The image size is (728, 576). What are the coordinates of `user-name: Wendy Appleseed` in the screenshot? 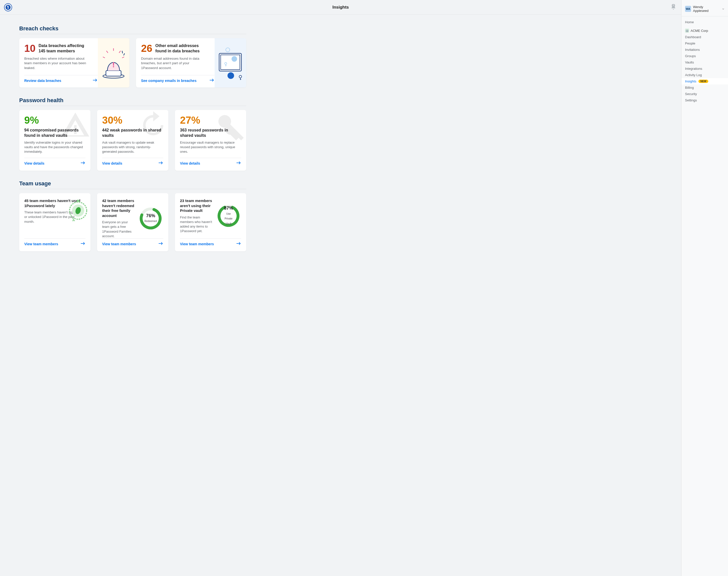 It's located at (706, 9).